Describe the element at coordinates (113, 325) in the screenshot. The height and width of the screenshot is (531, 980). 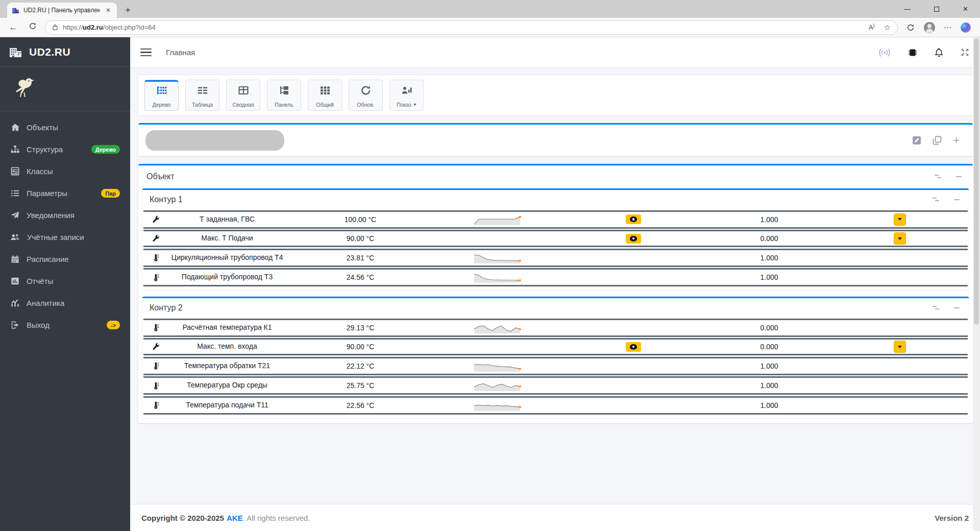
I see `logout-badge: ->` at that location.